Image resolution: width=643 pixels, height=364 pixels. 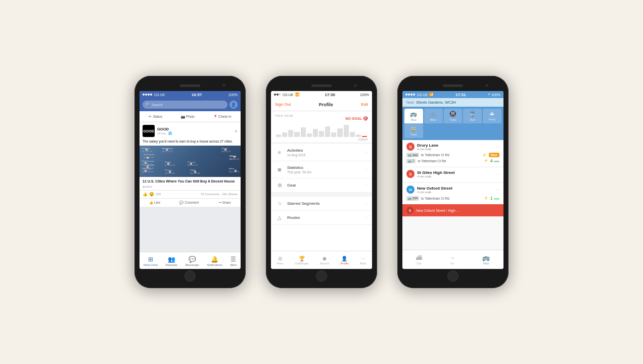 I want to click on cm-stop-newoxford: H New Oxford Street 4 min walk ··· 🚌 134, so click(x=453, y=193).